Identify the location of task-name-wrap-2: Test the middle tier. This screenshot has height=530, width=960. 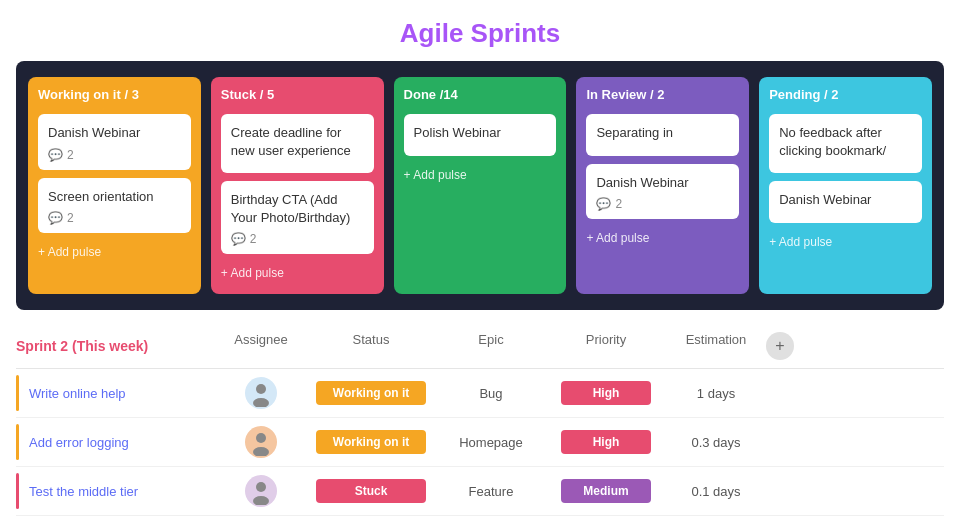
(116, 491).